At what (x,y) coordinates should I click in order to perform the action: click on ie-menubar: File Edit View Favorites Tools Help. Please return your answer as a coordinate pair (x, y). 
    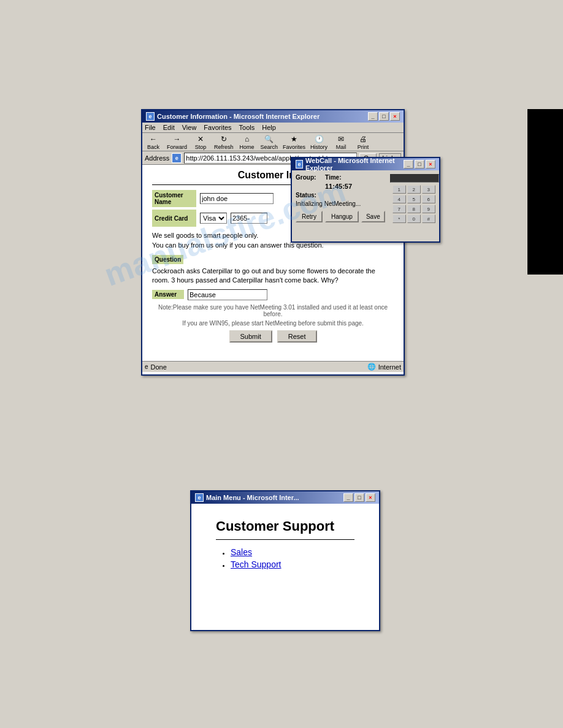
    Looking at the image, I should click on (273, 127).